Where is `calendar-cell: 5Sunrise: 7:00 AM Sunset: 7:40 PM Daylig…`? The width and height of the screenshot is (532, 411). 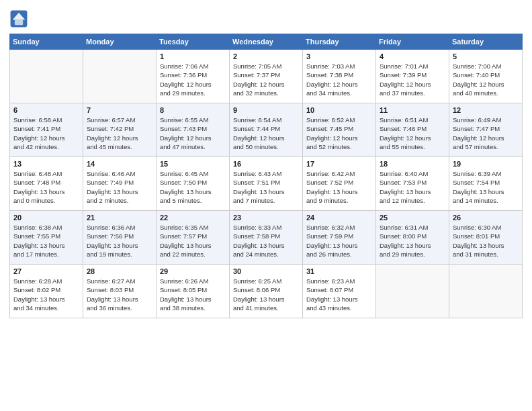
calendar-cell: 5Sunrise: 7:00 AM Sunset: 7:40 PM Daylig… is located at coordinates (486, 77).